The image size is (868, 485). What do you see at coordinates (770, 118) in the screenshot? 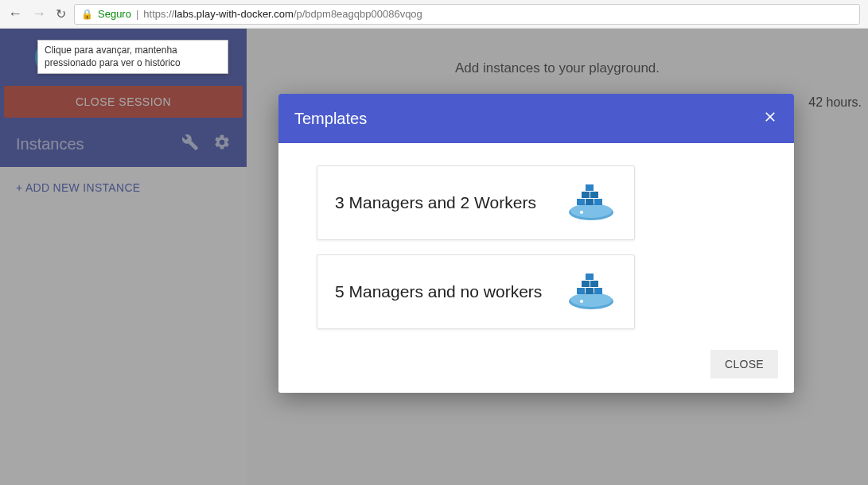
I see `close-icon` at bounding box center [770, 118].